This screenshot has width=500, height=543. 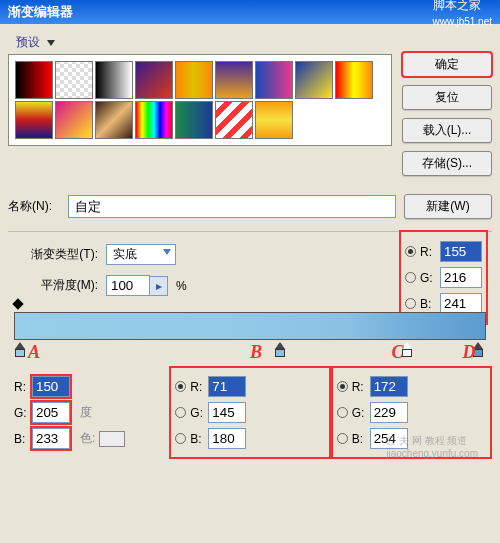 What do you see at coordinates (51, 43) in the screenshot?
I see `presets-menu-icon` at bounding box center [51, 43].